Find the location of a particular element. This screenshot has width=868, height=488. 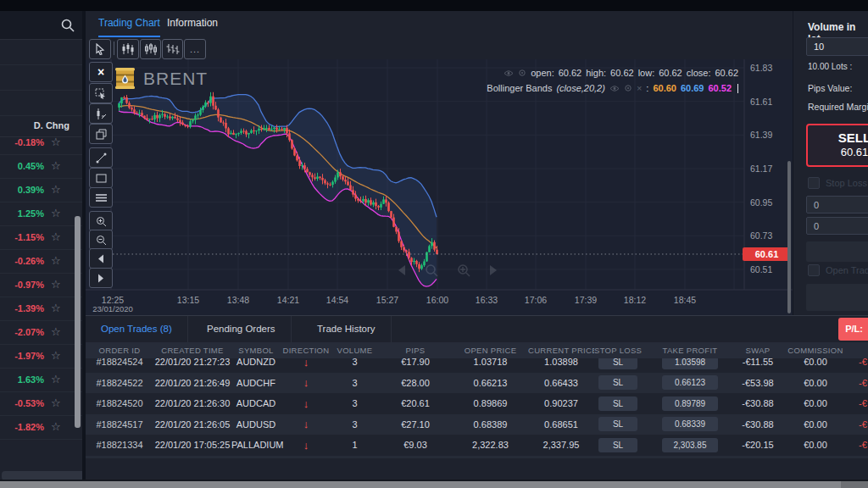

scroll-right-icon is located at coordinates (101, 278).